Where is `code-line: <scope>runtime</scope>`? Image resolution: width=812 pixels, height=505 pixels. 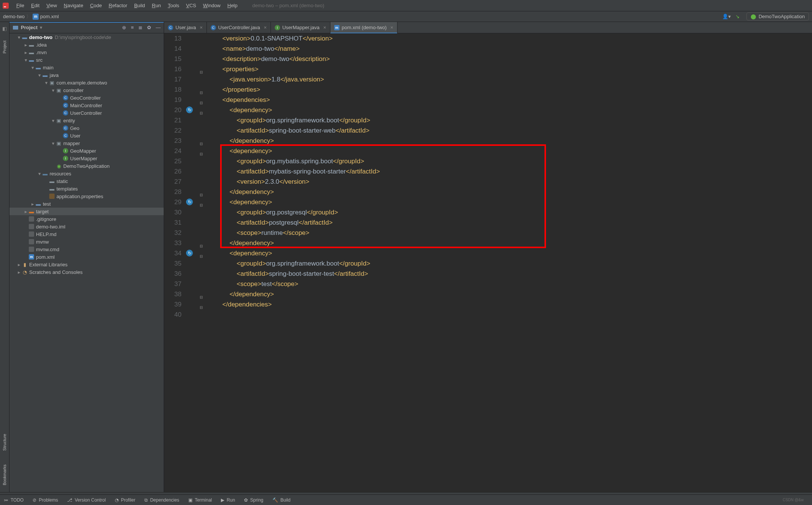 code-line: <scope>runtime</scope> is located at coordinates (510, 233).